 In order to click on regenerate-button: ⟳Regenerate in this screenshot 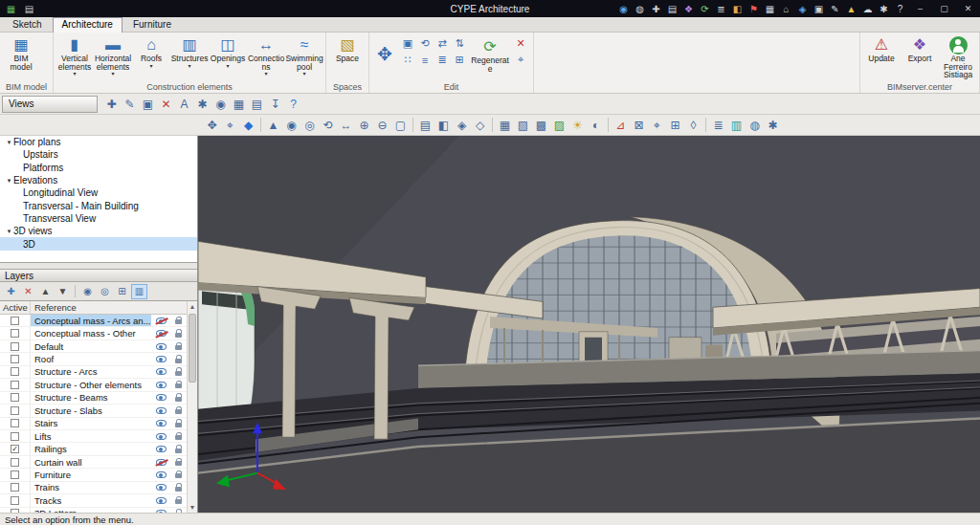, I will do `click(490, 54)`.